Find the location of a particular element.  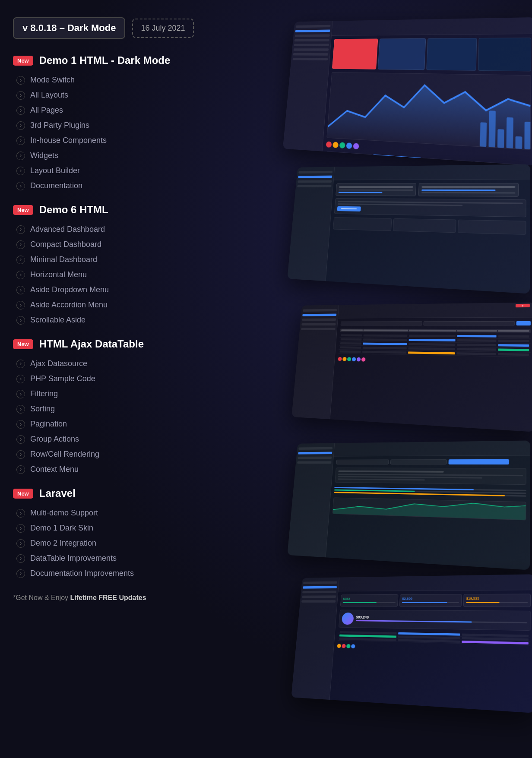

section-header-datatable: NewHTML Ajax DataTable is located at coordinates (117, 344).